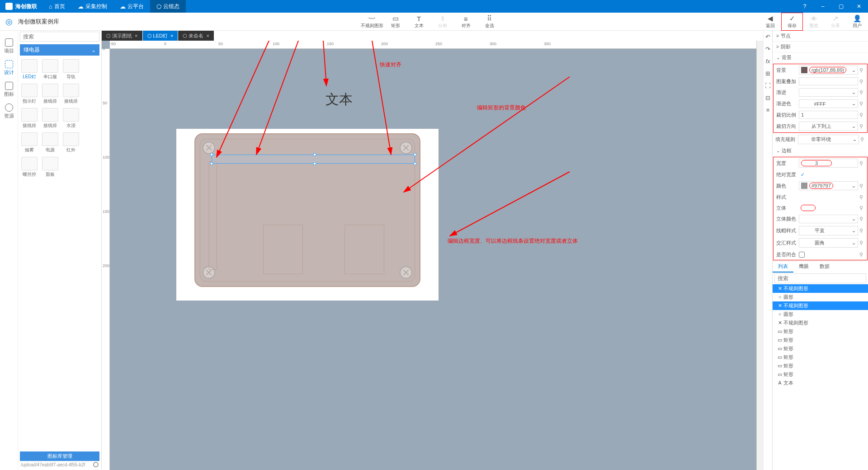 The width and height of the screenshot is (868, 470). Describe the element at coordinates (835, 22) in the screenshot. I see `toolright-分享: ↗分享` at that location.